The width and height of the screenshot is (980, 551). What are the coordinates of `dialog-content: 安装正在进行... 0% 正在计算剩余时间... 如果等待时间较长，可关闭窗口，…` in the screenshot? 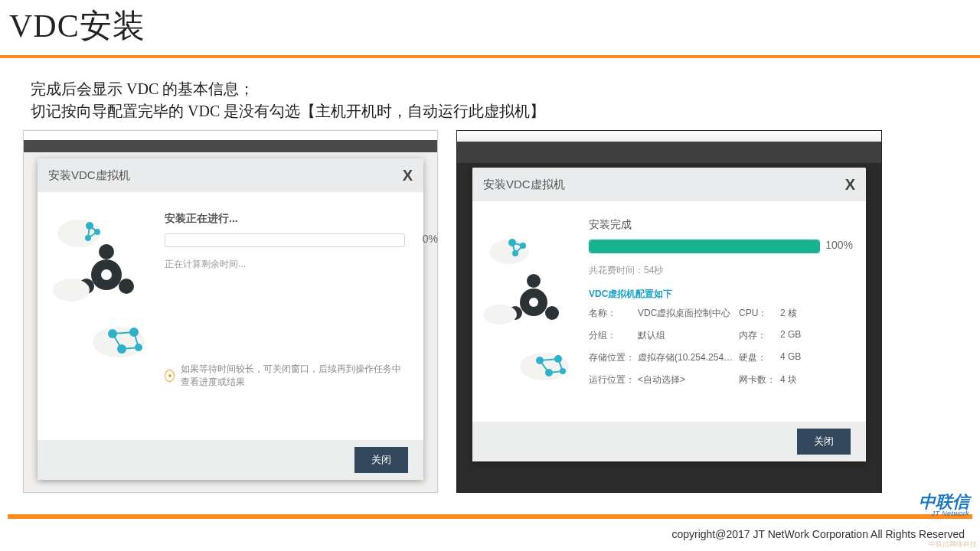 It's located at (285, 297).